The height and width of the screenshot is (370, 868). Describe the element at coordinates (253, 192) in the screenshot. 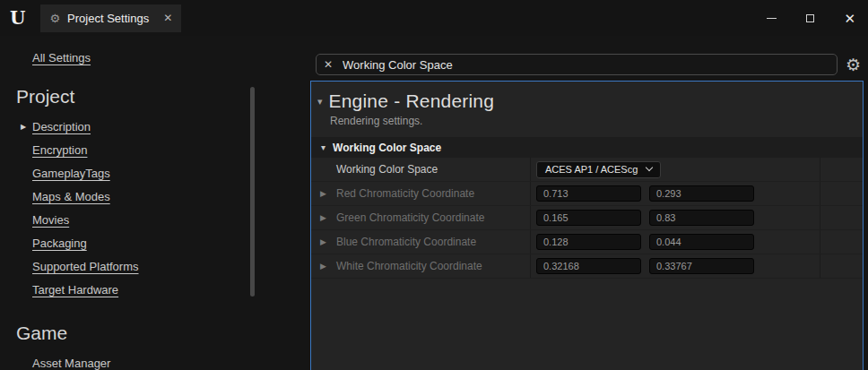

I see `sidebar-scrollbar` at that location.